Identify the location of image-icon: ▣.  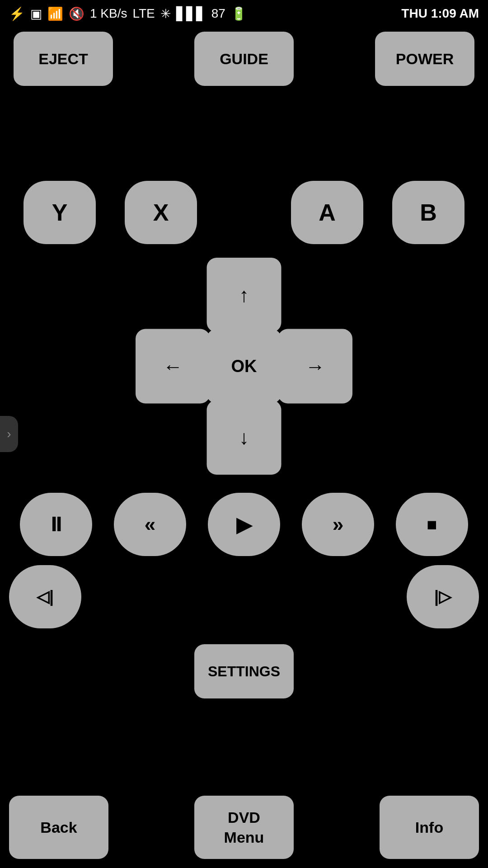
(36, 14).